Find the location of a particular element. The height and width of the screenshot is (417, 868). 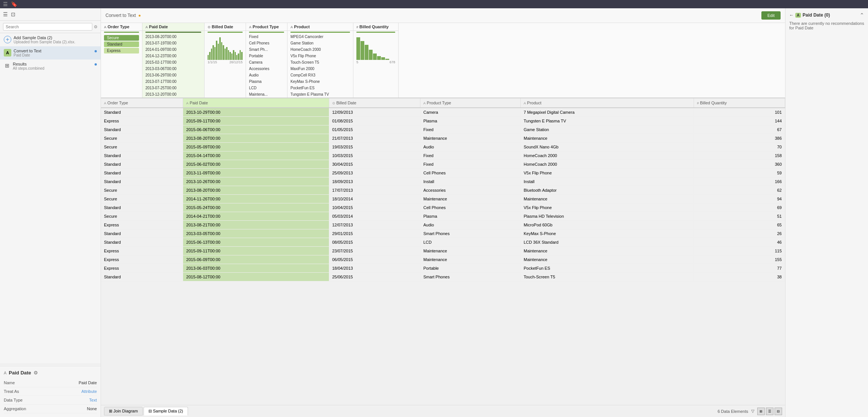

product-line is located at coordinates (320, 32).